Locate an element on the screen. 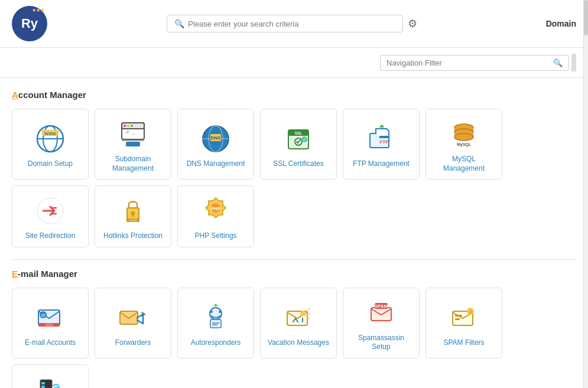  scrollbar is located at coordinates (586, 194).